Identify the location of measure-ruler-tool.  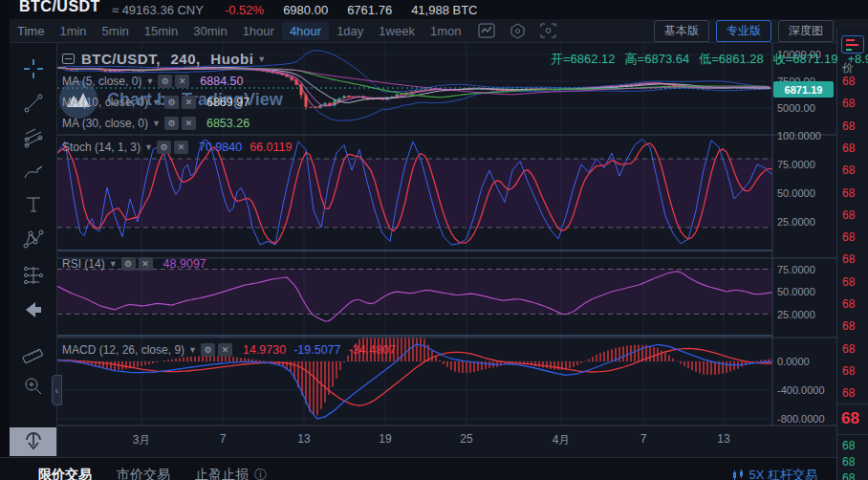
(33, 352).